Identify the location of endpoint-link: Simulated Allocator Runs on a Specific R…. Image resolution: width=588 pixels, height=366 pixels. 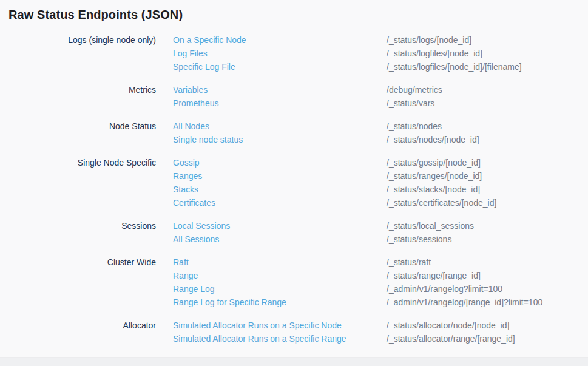
(280, 339).